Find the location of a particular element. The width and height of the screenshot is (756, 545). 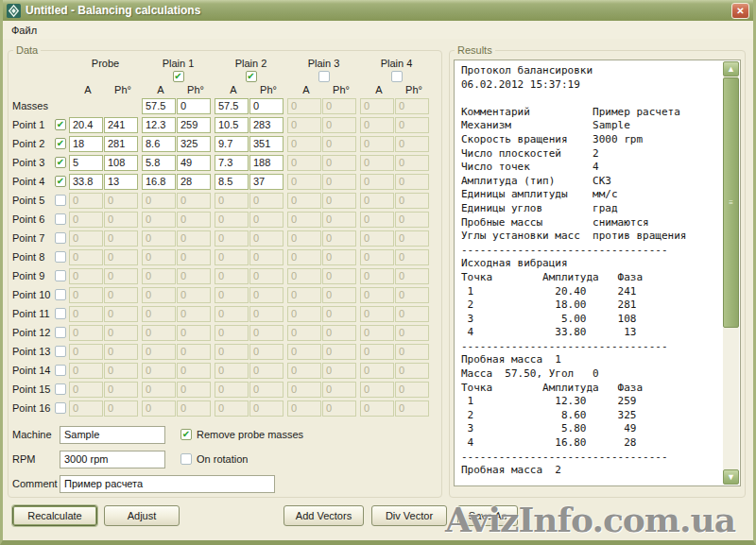

machine-label: Machine is located at coordinates (36, 434).